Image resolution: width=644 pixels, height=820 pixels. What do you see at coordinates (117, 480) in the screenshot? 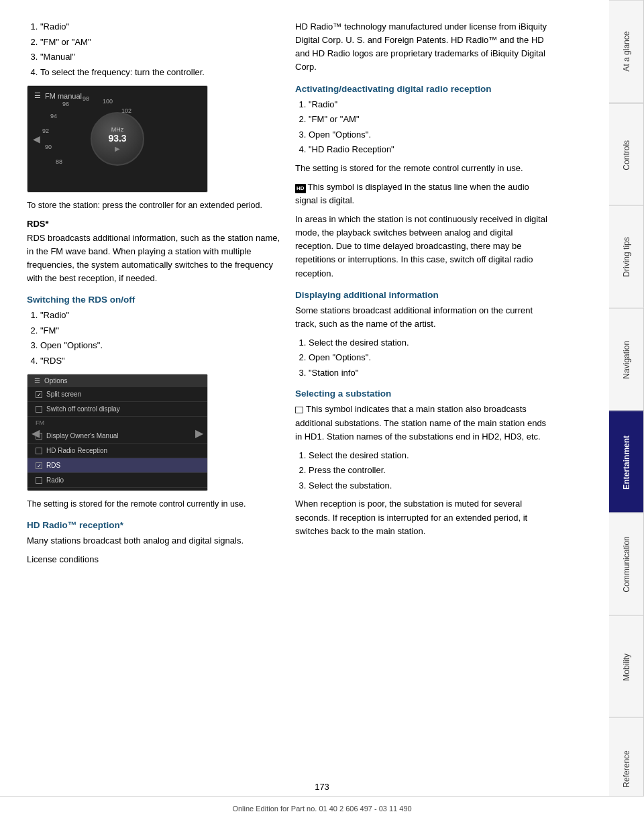
I see `options-item-radio: Radio` at bounding box center [117, 480].